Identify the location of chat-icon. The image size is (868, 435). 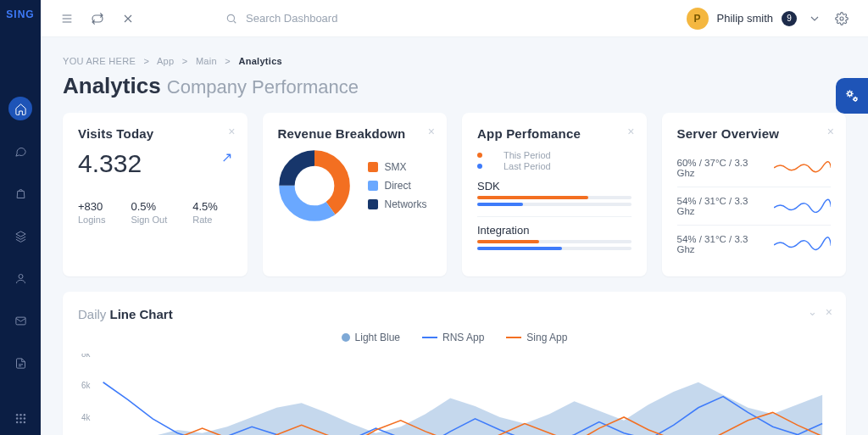
(20, 151).